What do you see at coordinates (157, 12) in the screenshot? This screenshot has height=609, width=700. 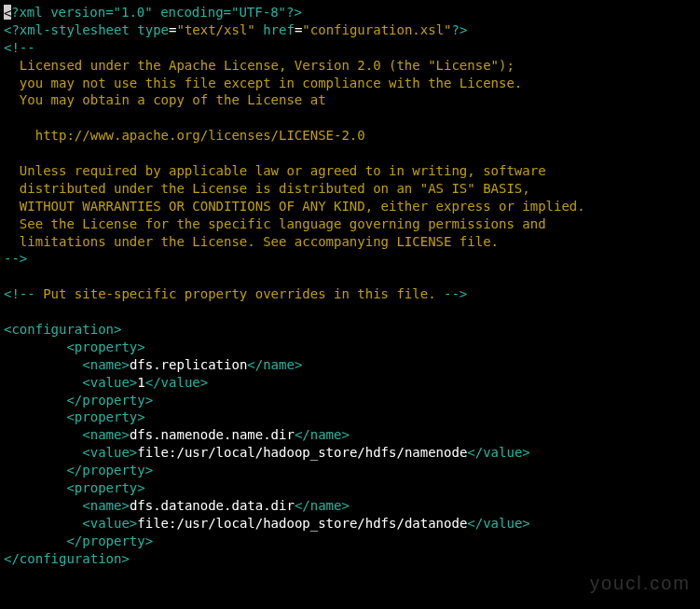 I see `xml-prolog-rest: ?xml version="1.0" encoding="UTF-8"?>` at bounding box center [157, 12].